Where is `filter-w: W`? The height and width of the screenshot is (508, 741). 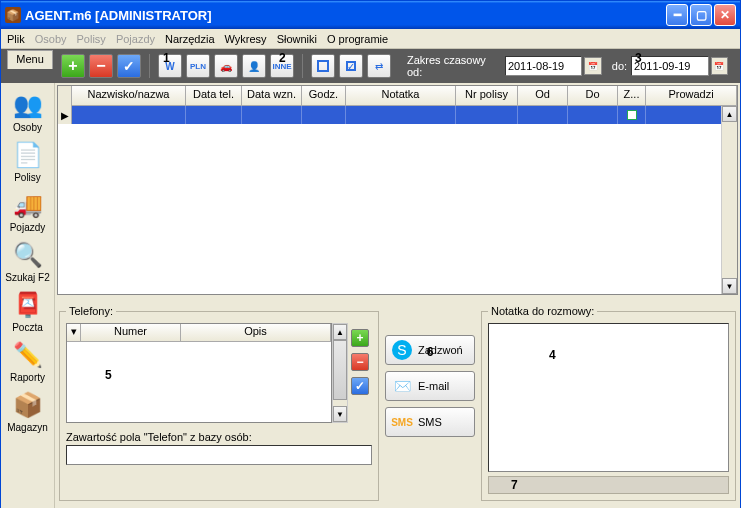 filter-w: W is located at coordinates (170, 66).